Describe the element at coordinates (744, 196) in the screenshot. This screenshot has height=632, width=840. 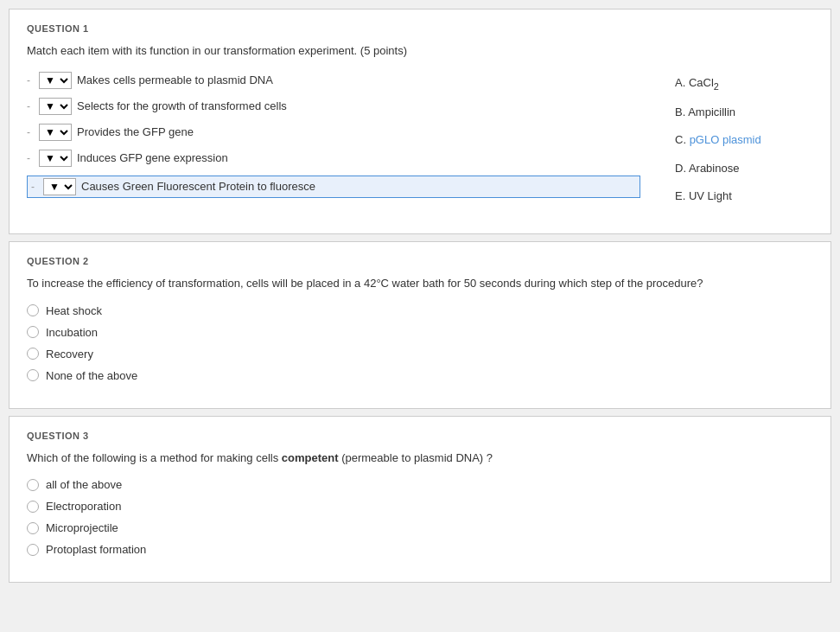
I see `answer-E: E. UV Light` at that location.